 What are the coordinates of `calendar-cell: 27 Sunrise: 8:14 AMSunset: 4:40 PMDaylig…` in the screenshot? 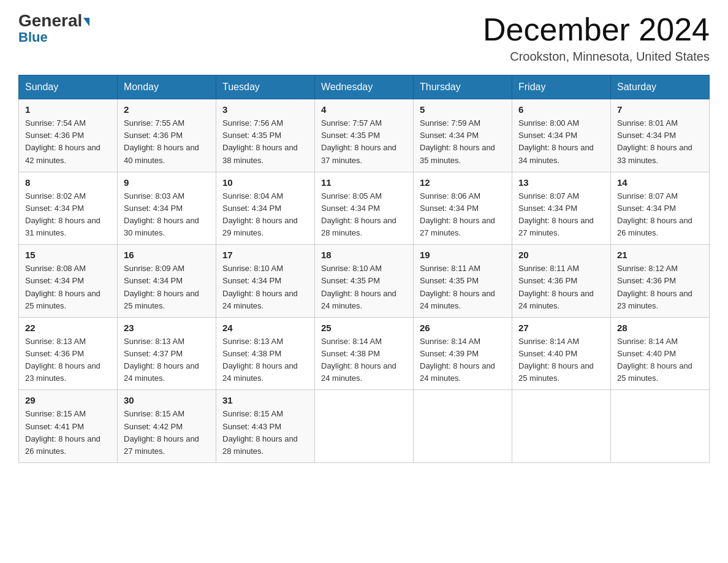 It's located at (561, 353).